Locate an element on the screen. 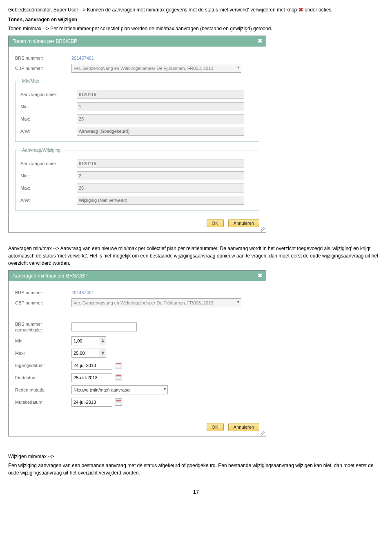  cbp-nummer-value-2: Ver. Ganzenopvang en Weidvogelbeheer De … is located at coordinates (143, 303).